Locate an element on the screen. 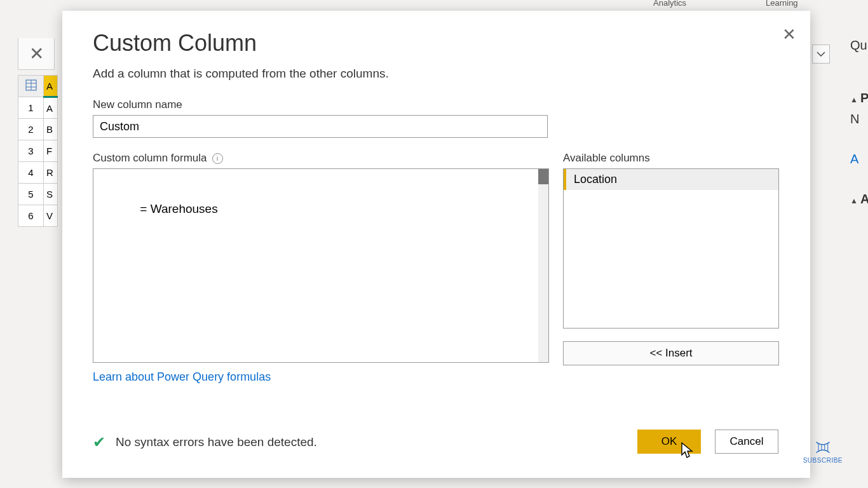  dialog-subtitle: Add a column that is computed from the o… is located at coordinates (436, 74).